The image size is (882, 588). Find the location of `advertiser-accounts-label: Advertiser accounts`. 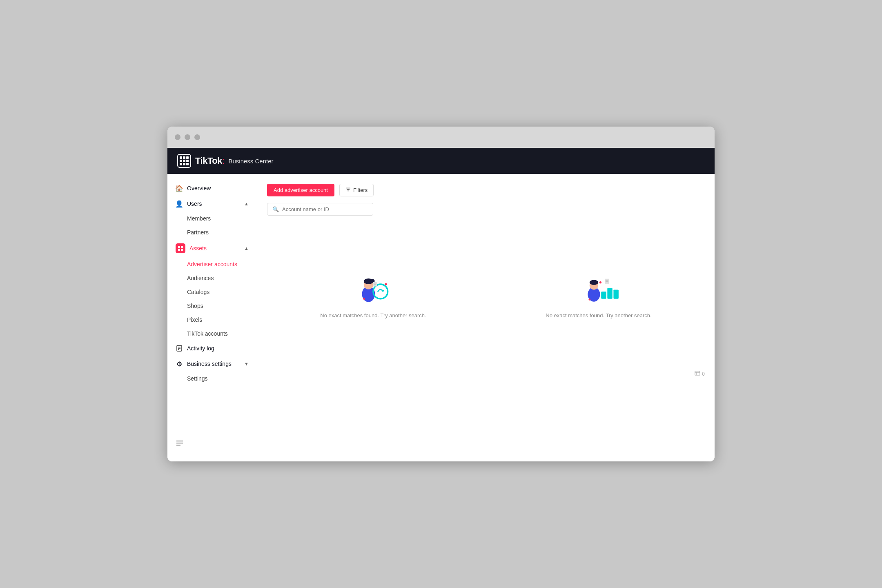

advertiser-accounts-label: Advertiser accounts is located at coordinates (212, 264).